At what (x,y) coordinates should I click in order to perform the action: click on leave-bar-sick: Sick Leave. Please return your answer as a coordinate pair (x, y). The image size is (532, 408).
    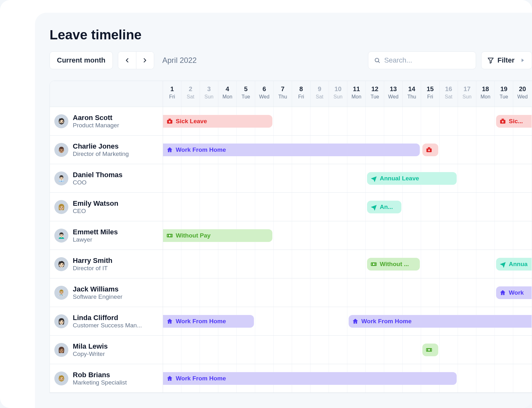
    Looking at the image, I should click on (218, 121).